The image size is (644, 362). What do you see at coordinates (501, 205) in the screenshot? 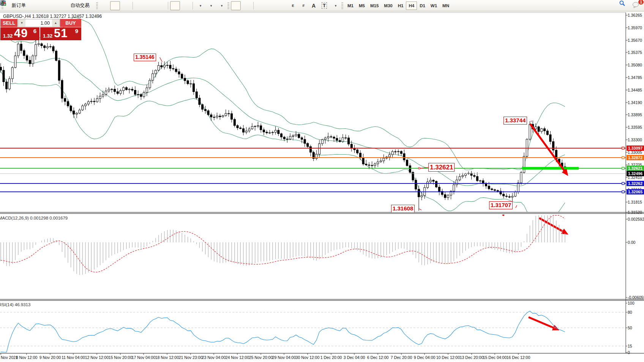
I see `price-annotation: 1.31707` at bounding box center [501, 205].